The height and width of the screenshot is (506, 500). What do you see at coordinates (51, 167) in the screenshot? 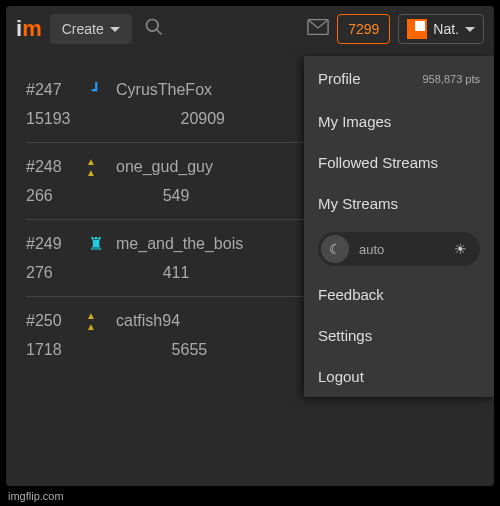
I see `rank: #248` at bounding box center [51, 167].